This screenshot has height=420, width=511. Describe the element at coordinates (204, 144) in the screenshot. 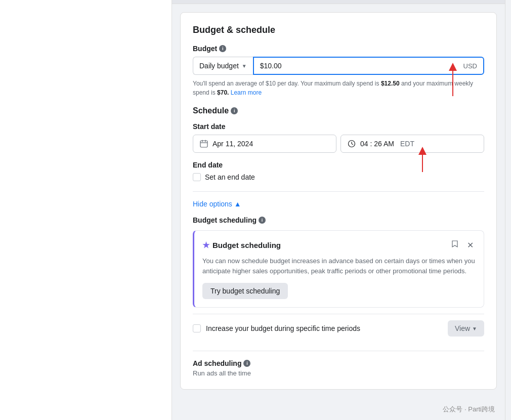

I see `calendar-icon` at that location.